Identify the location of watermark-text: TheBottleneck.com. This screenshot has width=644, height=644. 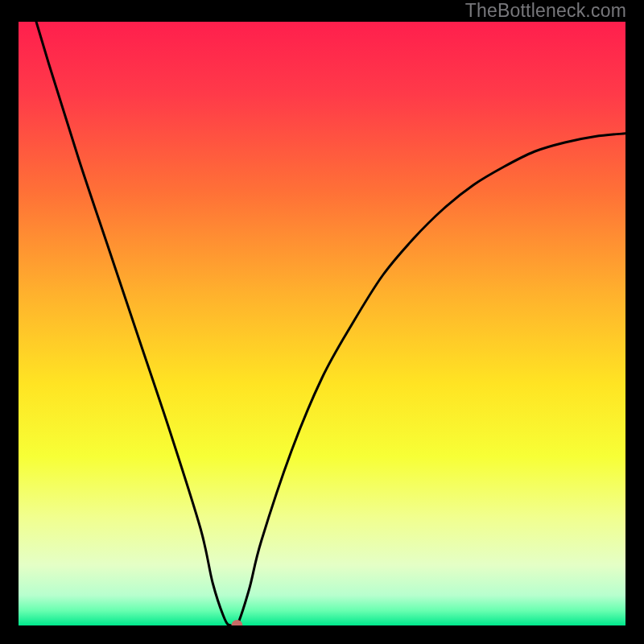
(546, 11).